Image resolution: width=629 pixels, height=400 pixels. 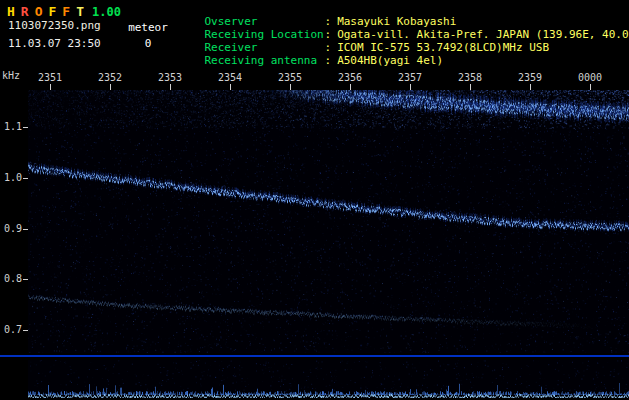 What do you see at coordinates (106, 12) in the screenshot?
I see `app-version: 1.00` at bounding box center [106, 12].